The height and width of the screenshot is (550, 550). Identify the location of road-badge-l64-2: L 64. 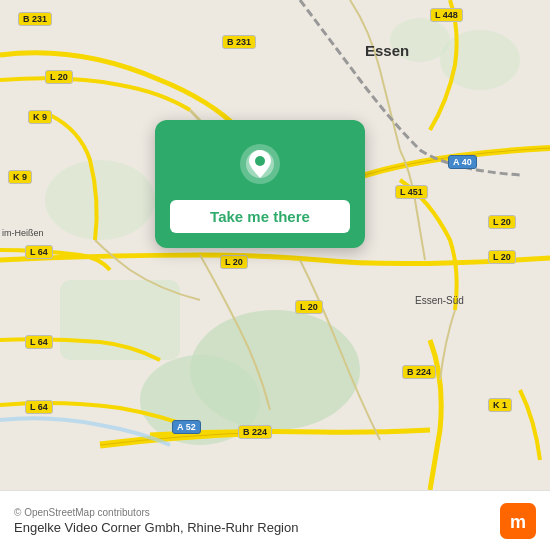
(39, 342).